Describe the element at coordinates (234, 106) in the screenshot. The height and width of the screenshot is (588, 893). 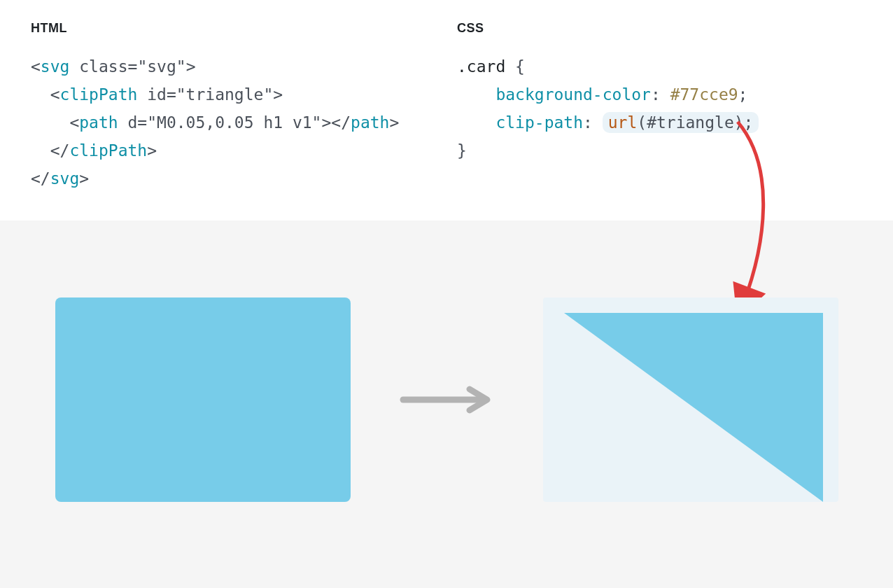
I see `html-column: HTML <svg class="svg"> <clipPath id="tri…` at that location.